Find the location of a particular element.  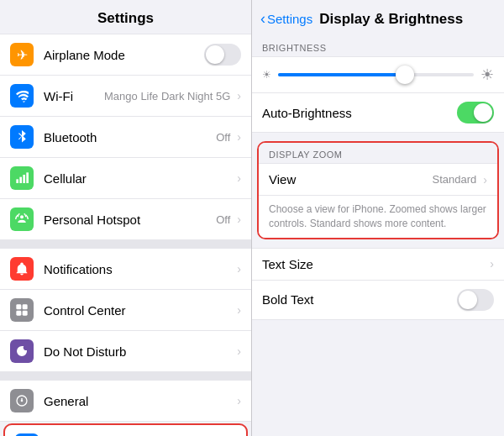

settings-item-cellular: Cellular › is located at coordinates (126, 178).